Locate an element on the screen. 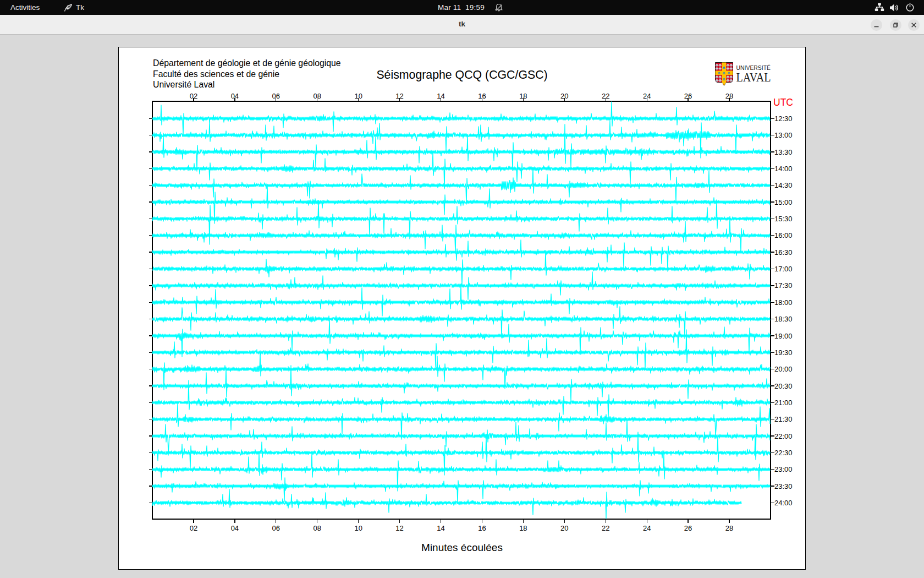 This screenshot has height=578, width=924. svg-text: 23:30 is located at coordinates (783, 487).